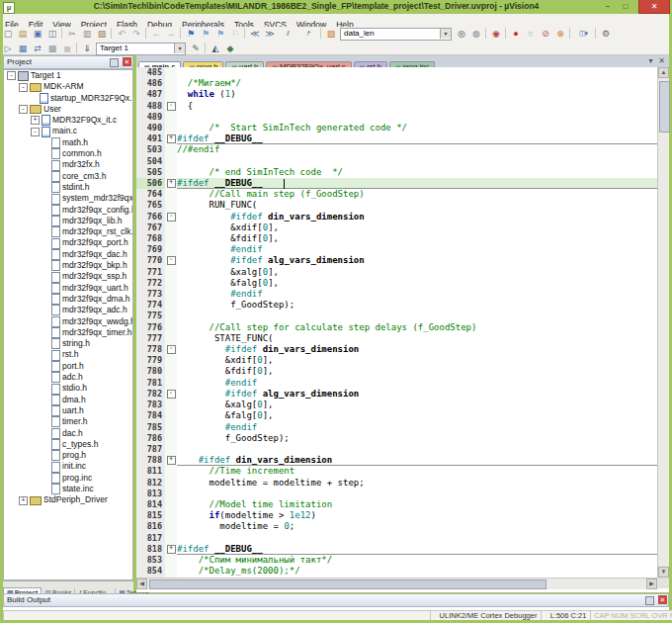 The image size is (672, 623). Describe the element at coordinates (68, 210) in the screenshot. I see `tree-item: mdr32f9qx_config.h` at that location.